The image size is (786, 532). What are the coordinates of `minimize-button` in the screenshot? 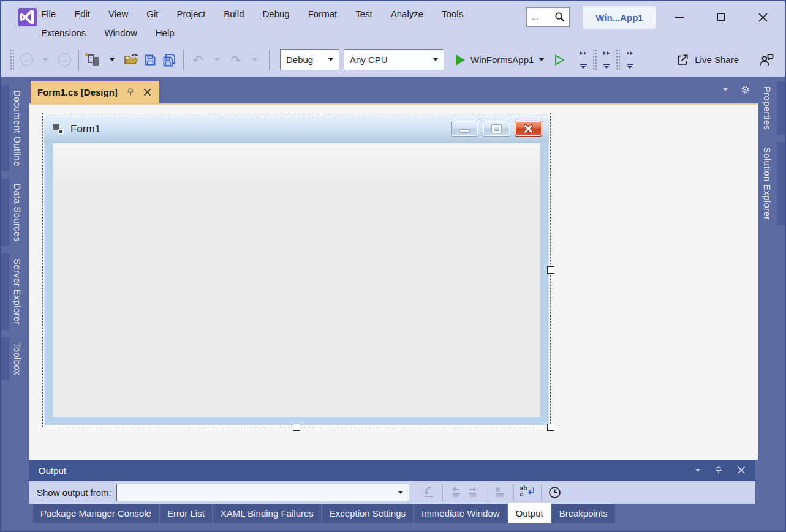 It's located at (679, 17).